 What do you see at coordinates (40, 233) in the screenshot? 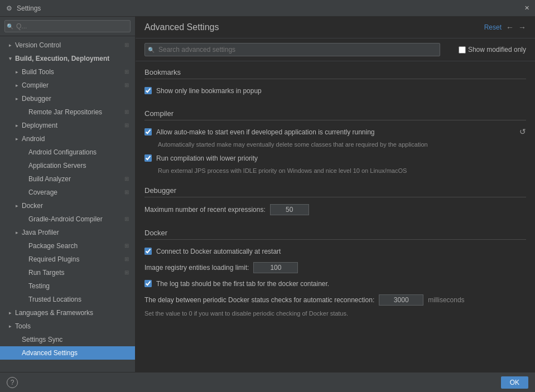
I see `sidebar-label-java-profiler: Java Profiler` at bounding box center [40, 233].